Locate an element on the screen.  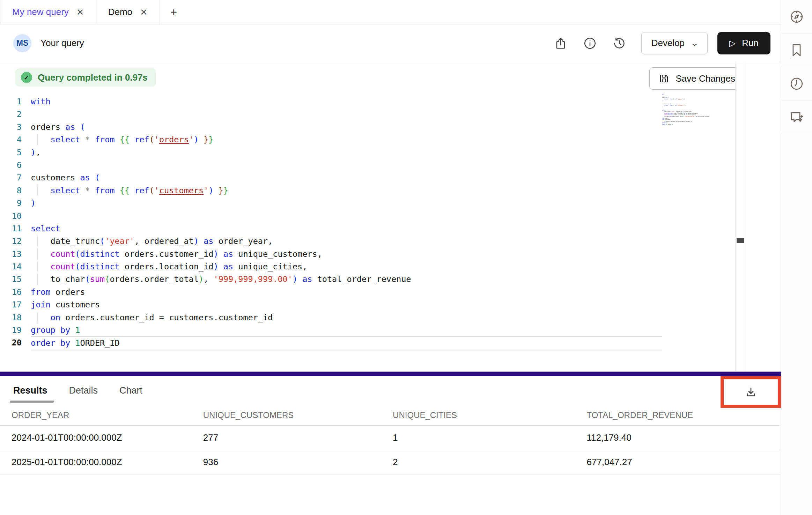
status-badge: ✓ Query completed in 0.97s is located at coordinates (86, 77).